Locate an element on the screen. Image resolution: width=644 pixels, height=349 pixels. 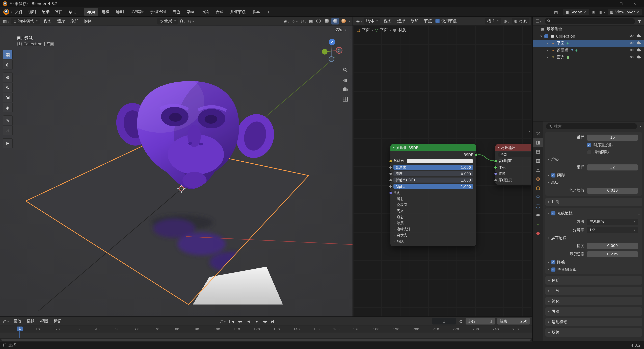
keying-set-icon: ⊙ is located at coordinates (461, 321).